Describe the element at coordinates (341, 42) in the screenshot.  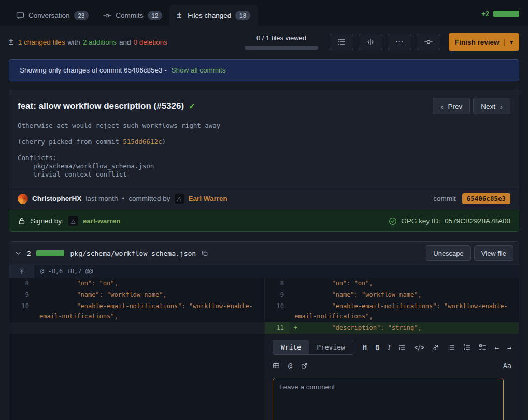
I see `file-tree-toggle-button` at that location.